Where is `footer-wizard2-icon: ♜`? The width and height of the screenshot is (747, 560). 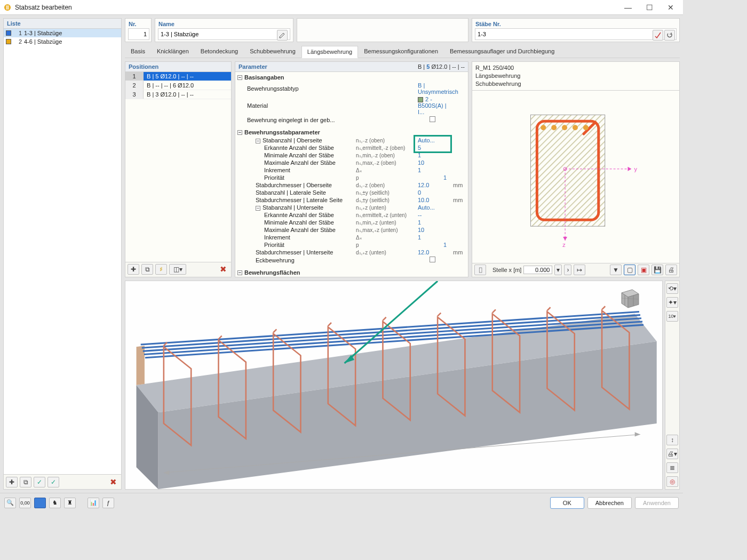 footer-wizard2-icon: ♜ is located at coordinates (70, 503).